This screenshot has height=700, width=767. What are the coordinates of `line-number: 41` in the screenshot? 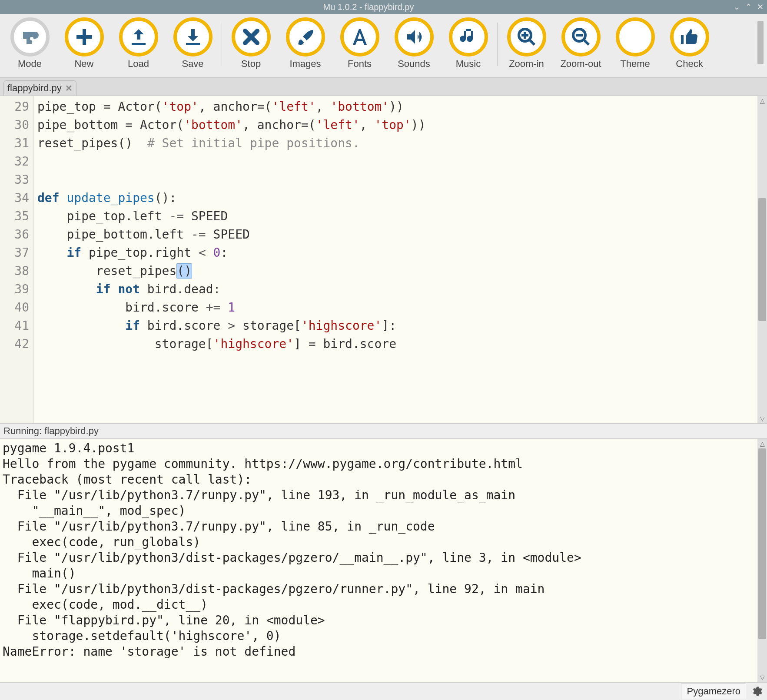 It's located at (17, 326).